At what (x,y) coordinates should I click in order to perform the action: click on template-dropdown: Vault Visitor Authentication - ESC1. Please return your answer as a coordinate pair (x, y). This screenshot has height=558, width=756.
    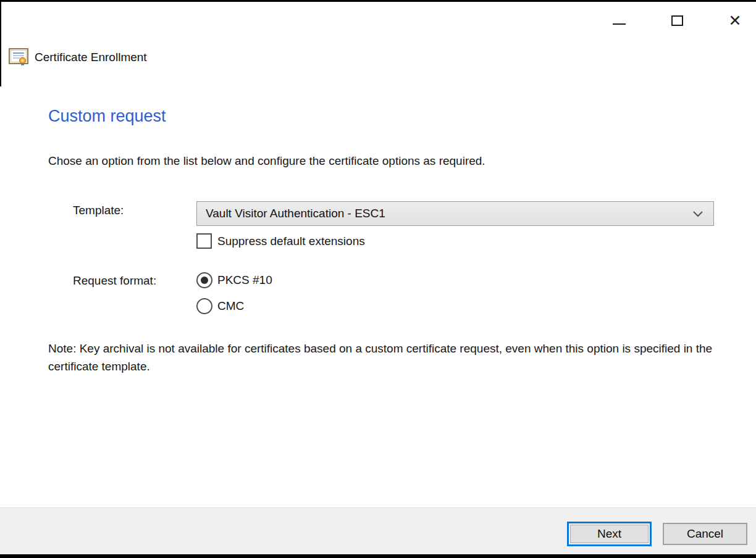
    Looking at the image, I should click on (455, 214).